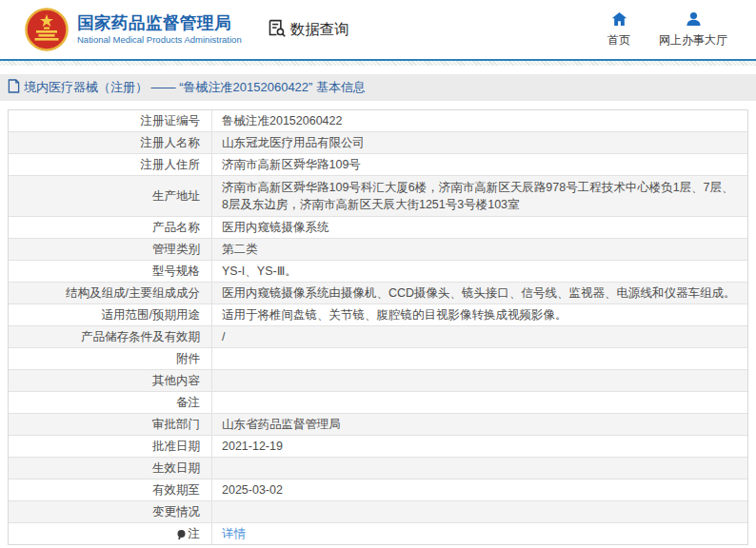 This screenshot has width=756, height=548. Describe the element at coordinates (378, 316) in the screenshot. I see `table-row: 适用范围/预期用途 适用于将椎间盘镜、关节镜、腹腔镜的目视影像转换成视频影像。` at that location.